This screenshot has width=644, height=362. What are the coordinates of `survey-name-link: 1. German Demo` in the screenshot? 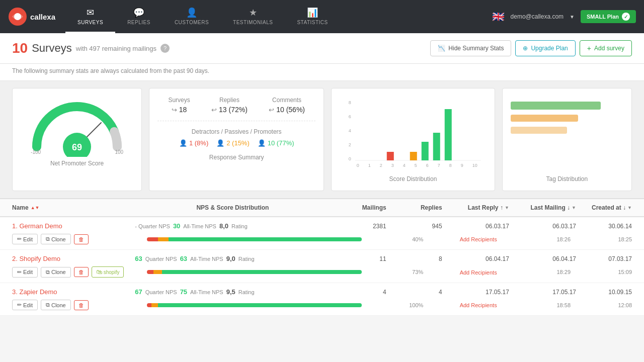 It's located at (37, 226).